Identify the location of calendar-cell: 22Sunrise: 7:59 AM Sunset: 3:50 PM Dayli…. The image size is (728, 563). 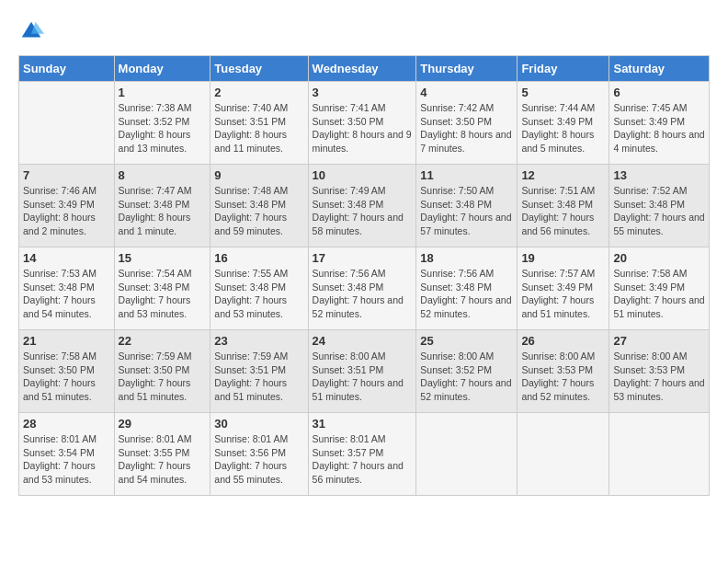
(162, 372).